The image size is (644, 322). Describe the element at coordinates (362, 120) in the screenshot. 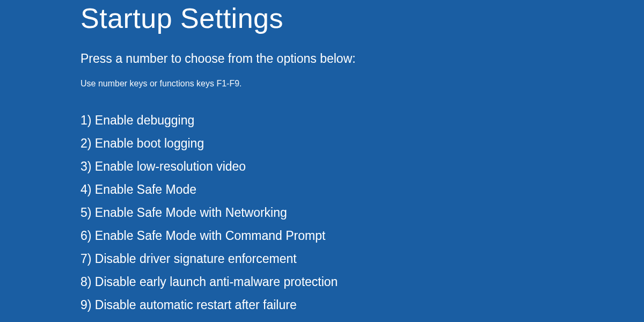

I see `option-enable-debugging: 1) Enable debugging` at that location.